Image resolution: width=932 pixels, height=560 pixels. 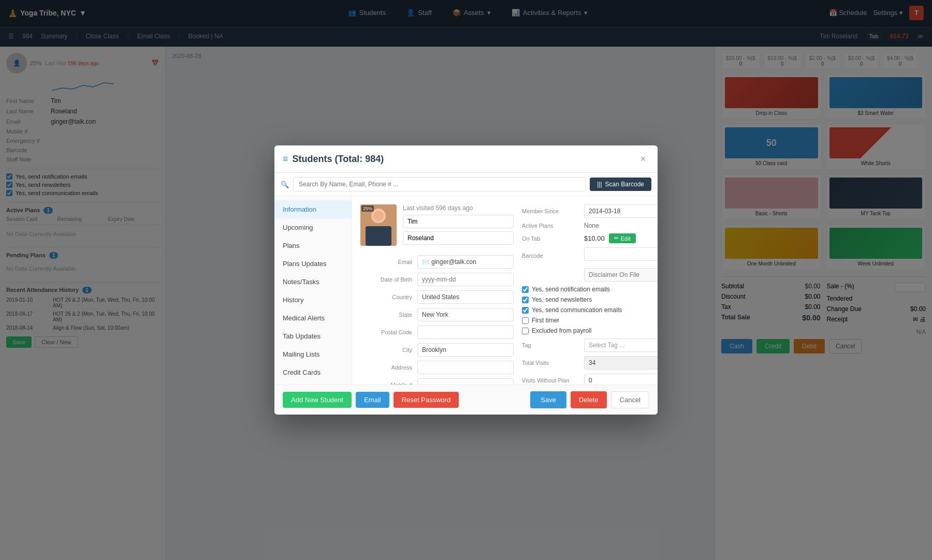 I want to click on first-name-input, so click(x=458, y=222).